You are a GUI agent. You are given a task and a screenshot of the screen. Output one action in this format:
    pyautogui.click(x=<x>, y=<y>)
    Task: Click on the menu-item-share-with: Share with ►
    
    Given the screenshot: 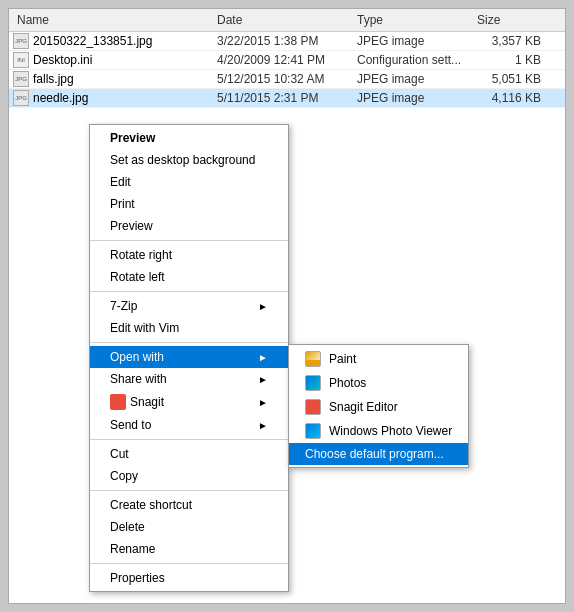 What is the action you would take?
    pyautogui.click(x=189, y=379)
    